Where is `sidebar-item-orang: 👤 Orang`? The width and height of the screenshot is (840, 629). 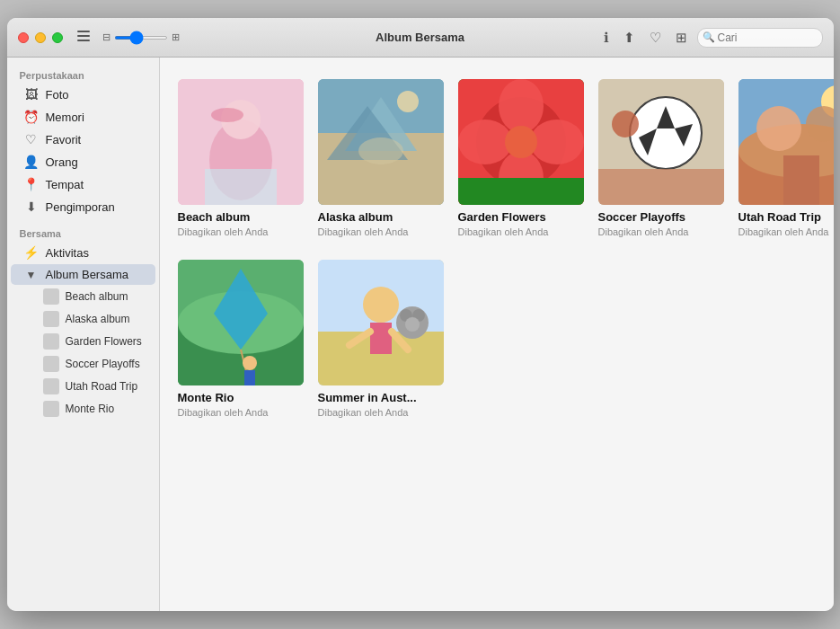
sidebar-item-orang: 👤 Orang is located at coordinates (83, 162).